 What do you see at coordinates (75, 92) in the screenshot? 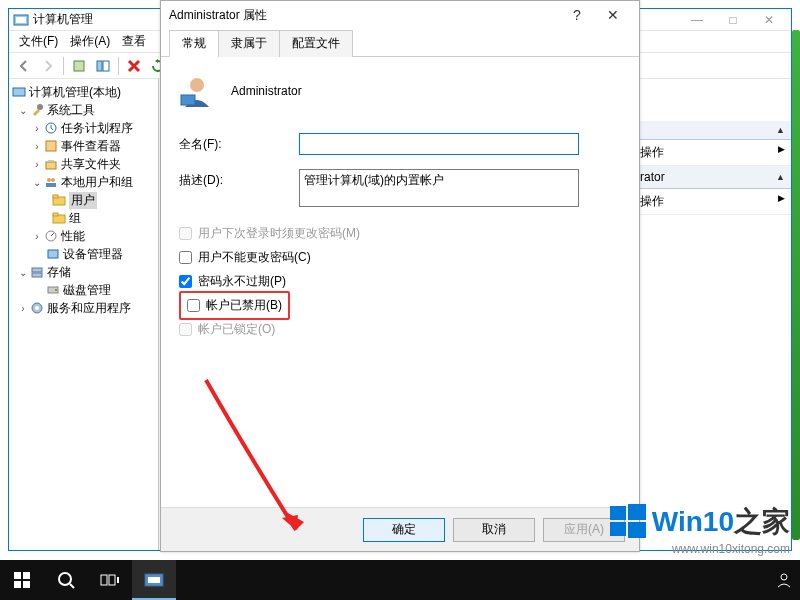
I see `tree-root: 计算机管理(本地)` at bounding box center [75, 92].